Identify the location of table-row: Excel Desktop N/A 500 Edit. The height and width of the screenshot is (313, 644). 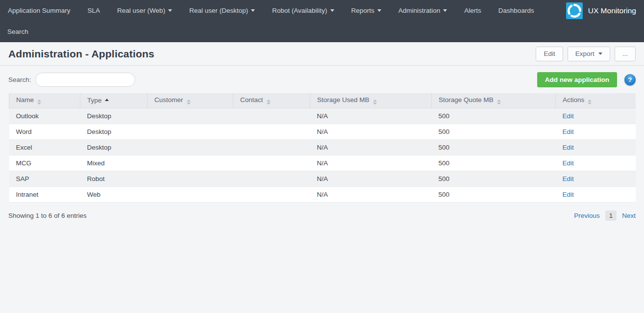
(322, 147).